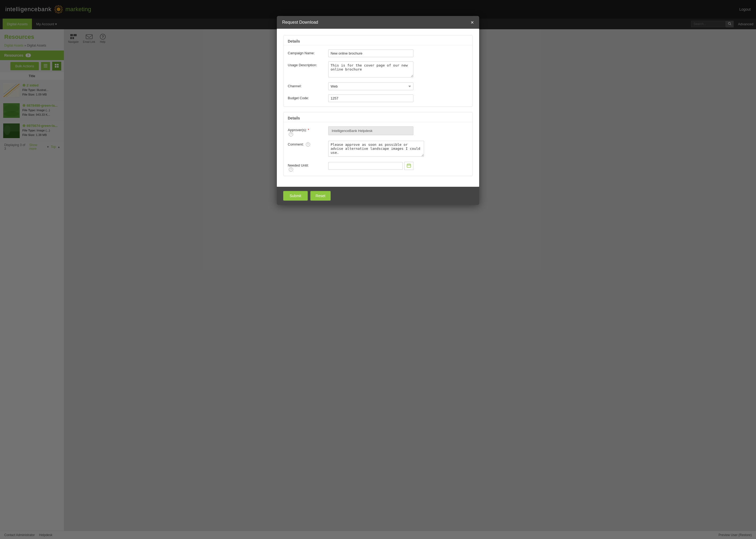  What do you see at coordinates (371, 166) in the screenshot?
I see `needed-until-control` at bounding box center [371, 166].